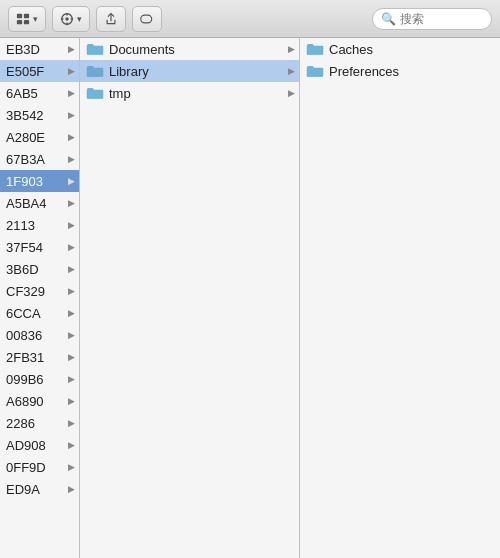 This screenshot has width=500, height=558. What do you see at coordinates (36, 19) in the screenshot?
I see `chevron-down-icon: ▾` at bounding box center [36, 19].